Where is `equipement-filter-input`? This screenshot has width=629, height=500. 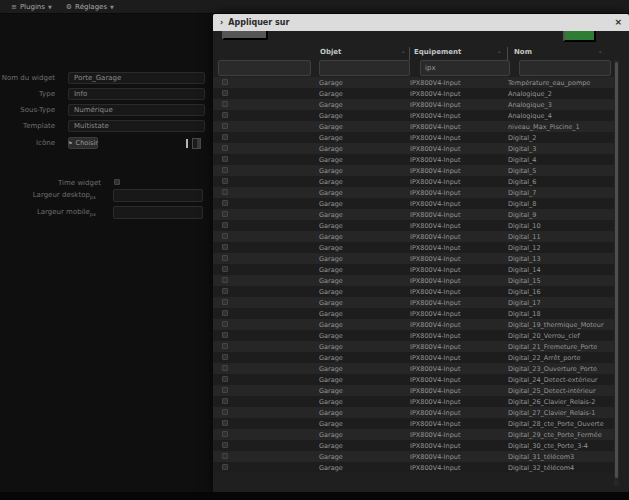
equipement-filter-input is located at coordinates (465, 68).